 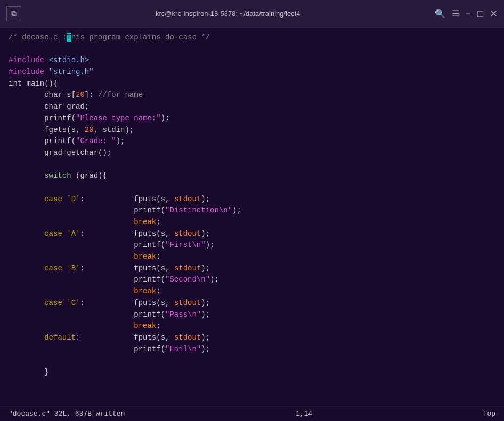 I want to click on titlebar-title: krc@krc-Inspiron-13-5378: ~/data/trainin…, so click(x=228, y=14).